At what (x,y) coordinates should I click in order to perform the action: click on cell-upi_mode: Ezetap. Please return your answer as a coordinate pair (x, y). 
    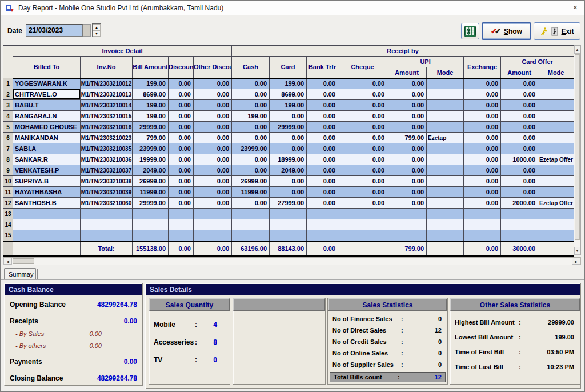
    Looking at the image, I should click on (446, 138).